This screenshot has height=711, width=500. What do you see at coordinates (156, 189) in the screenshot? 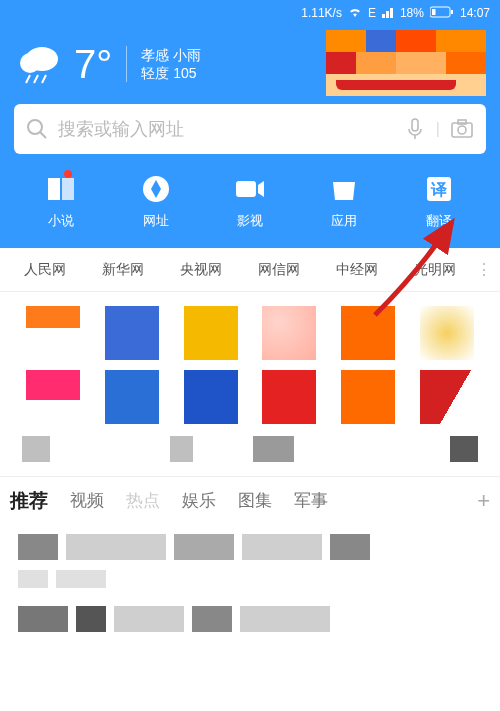
I see `compass-icon` at bounding box center [156, 189].